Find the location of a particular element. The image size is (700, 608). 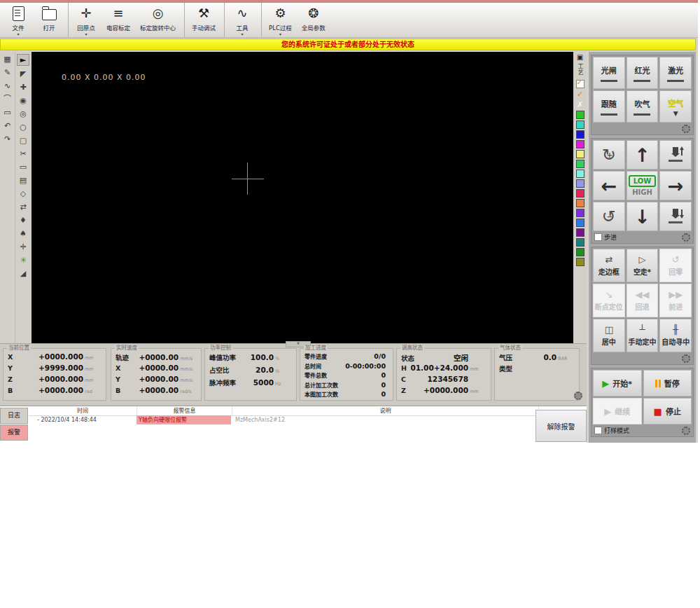

up-arrow-icon: ↑ is located at coordinates (643, 156).